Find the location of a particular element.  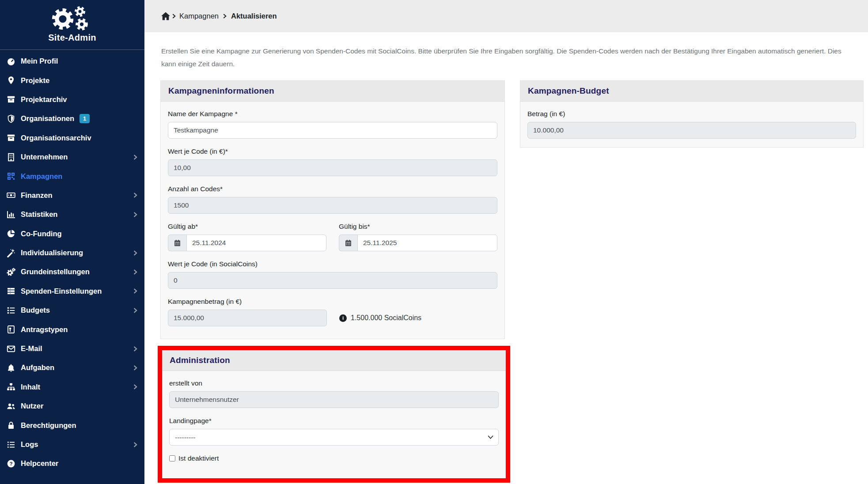

sidebar-item-unternehmen: Unternehmen is located at coordinates (72, 157).